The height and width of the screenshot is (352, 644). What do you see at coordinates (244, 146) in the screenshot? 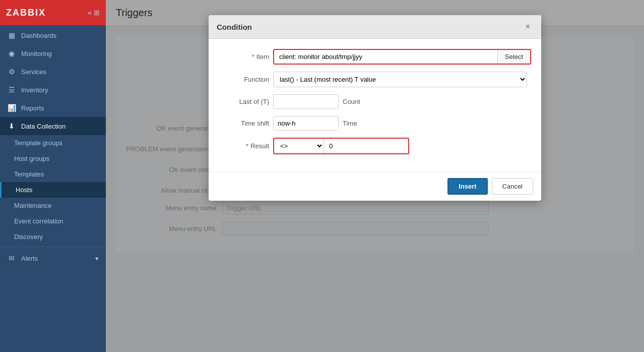
I see `result-label: *Result` at bounding box center [244, 146].